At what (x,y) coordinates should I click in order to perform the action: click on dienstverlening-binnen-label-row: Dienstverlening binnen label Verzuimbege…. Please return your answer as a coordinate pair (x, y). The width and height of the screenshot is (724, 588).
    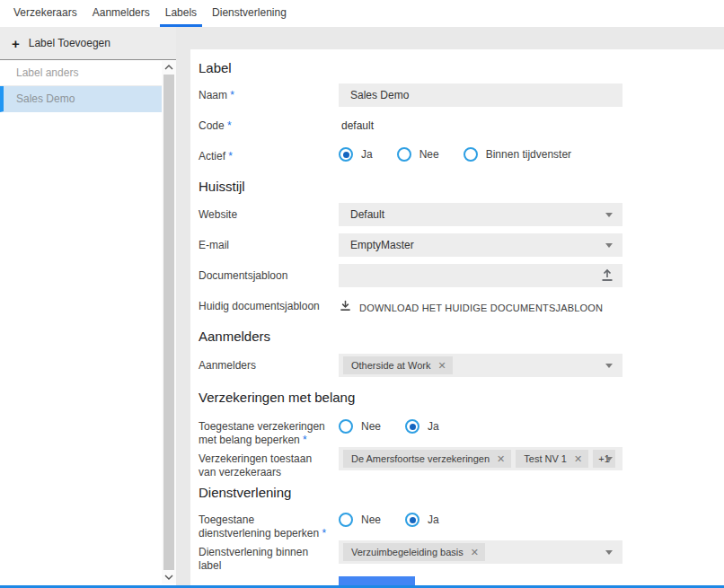
    Looking at the image, I should click on (462, 557).